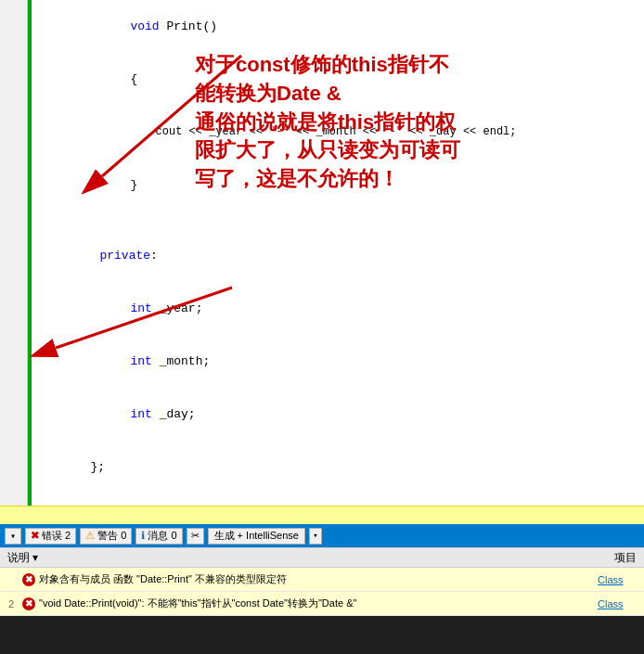 The height and width of the screenshot is (654, 644). What do you see at coordinates (322, 592) in the screenshot?
I see `error-table: ✖ 对象含有与成员 函数 "Date::Print" 不兼容的类型限定符 Cla…` at bounding box center [322, 592].